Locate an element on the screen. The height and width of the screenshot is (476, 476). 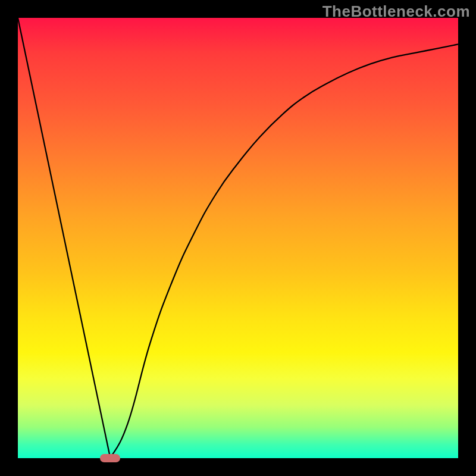
watermark-text: TheBottleneck.com is located at coordinates (396, 12).